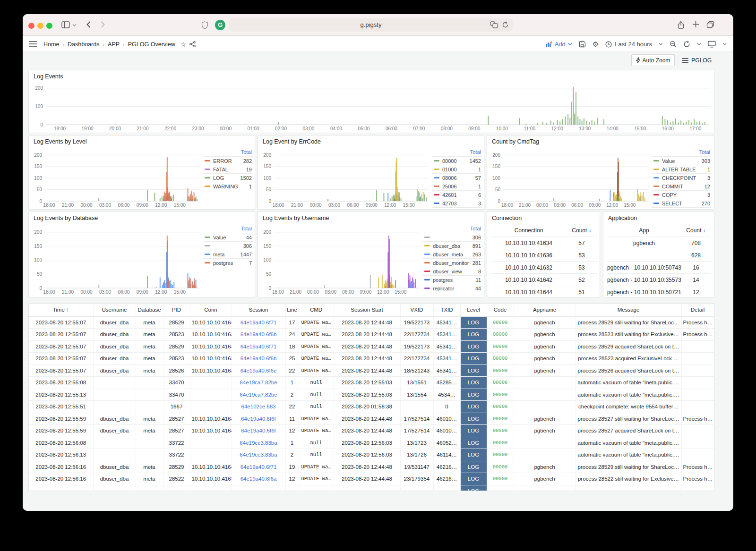 The height and width of the screenshot is (551, 756). What do you see at coordinates (457, 169) in the screenshot?
I see `legend-item: 010001` at bounding box center [457, 169].